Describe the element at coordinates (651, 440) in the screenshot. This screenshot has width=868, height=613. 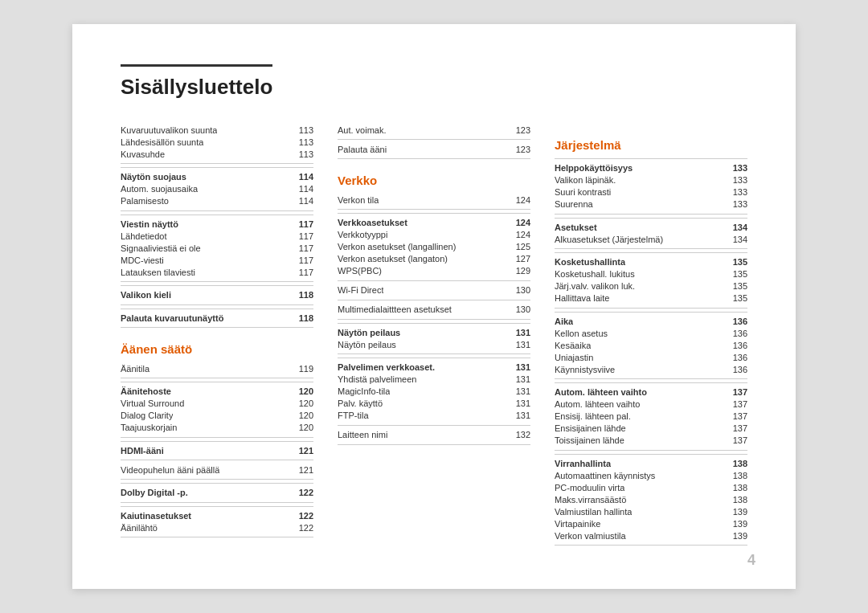
I see `toc-entry: Toissijainen lähde137` at that location.